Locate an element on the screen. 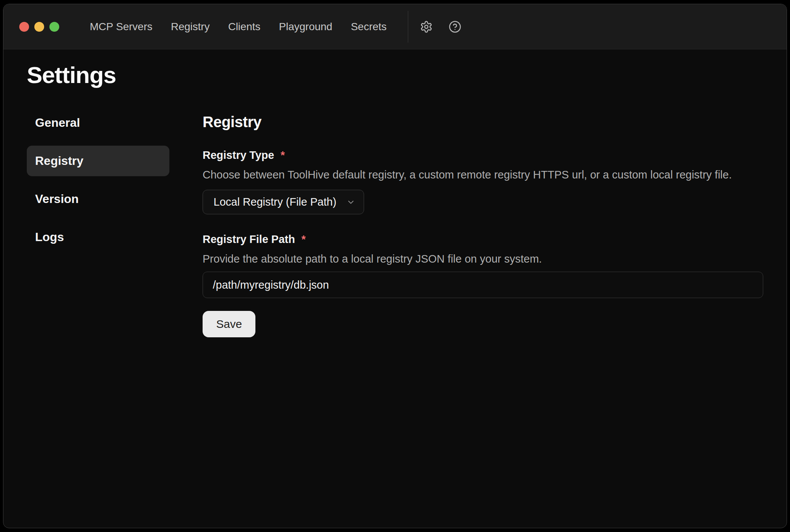  registry-type-select: Local Registry (File Path) is located at coordinates (283, 202).